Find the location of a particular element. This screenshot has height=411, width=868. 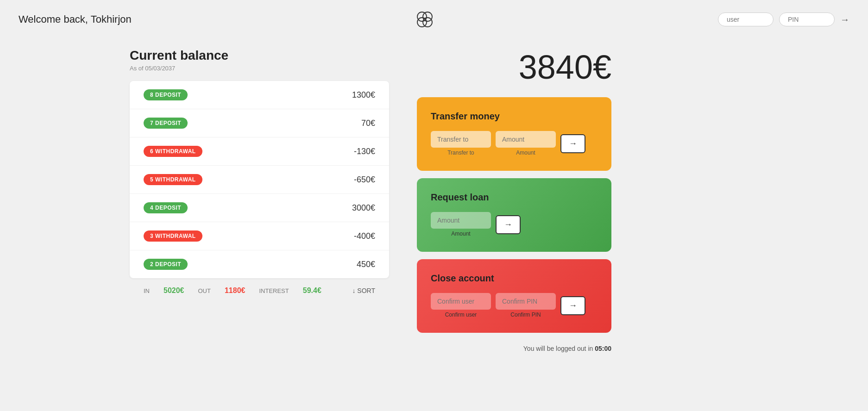

transfer-to-input is located at coordinates (461, 139).